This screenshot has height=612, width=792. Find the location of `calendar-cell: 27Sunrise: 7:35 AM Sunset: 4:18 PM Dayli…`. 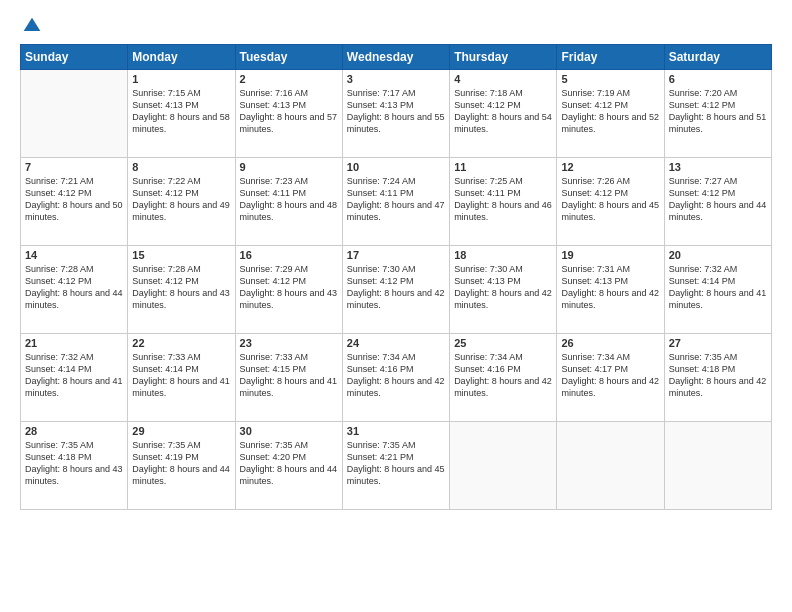

calendar-cell: 27Sunrise: 7:35 AM Sunset: 4:18 PM Dayli… is located at coordinates (718, 378).